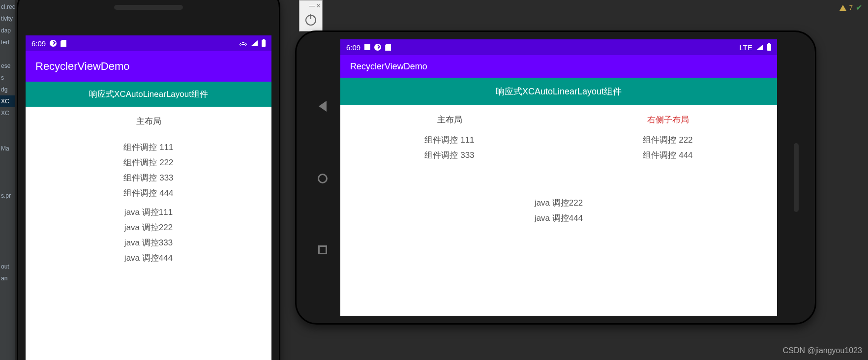  Describe the element at coordinates (323, 250) in the screenshot. I see `nav-recents-icon` at that location.